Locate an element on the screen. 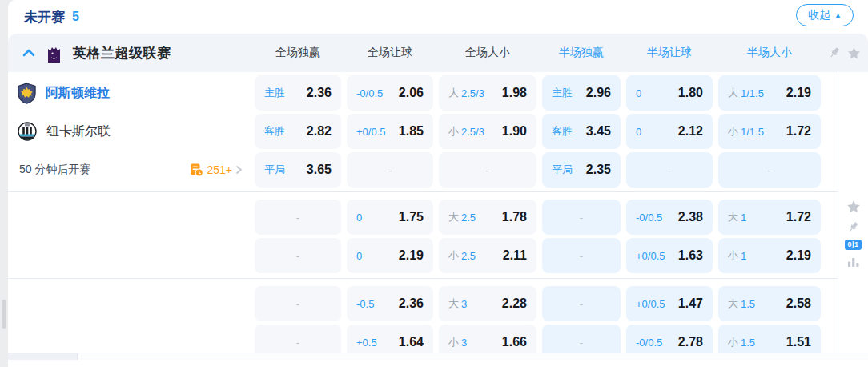  odds-cell: -0/0.52.38 is located at coordinates (669, 217).